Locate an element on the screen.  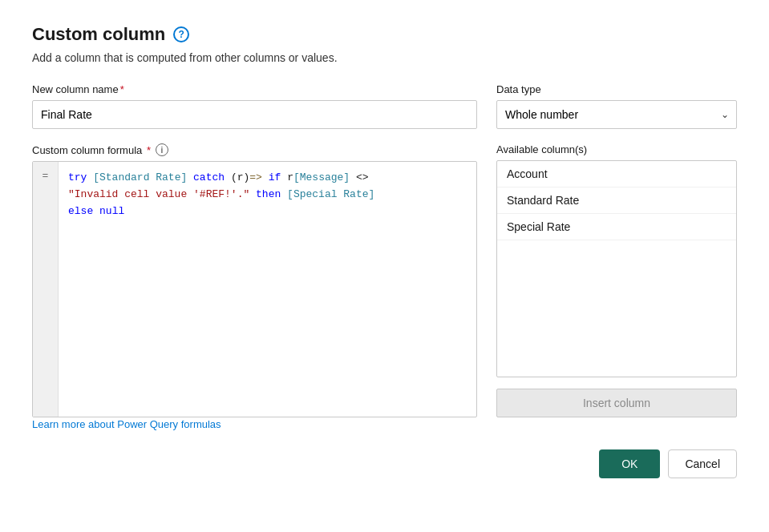
page-title: Custom column is located at coordinates (99, 34).